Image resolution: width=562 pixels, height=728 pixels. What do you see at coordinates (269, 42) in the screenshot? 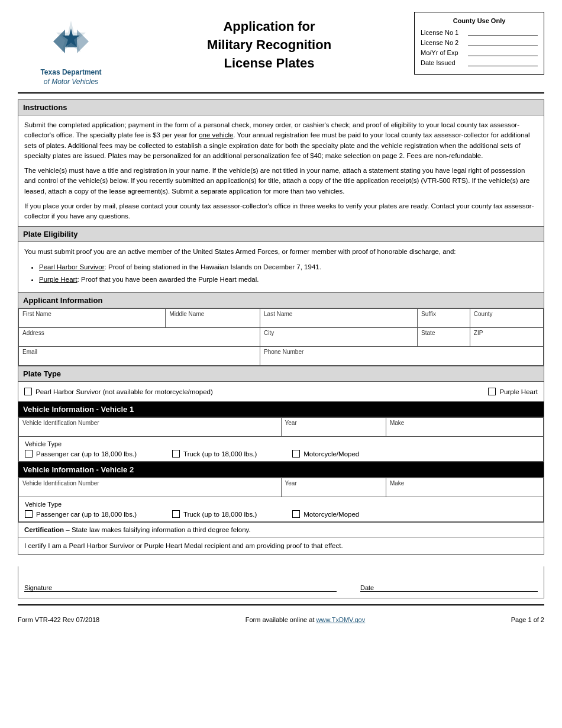
I see `form-title: Application for Military Recognition Lic…` at bounding box center [269, 42].